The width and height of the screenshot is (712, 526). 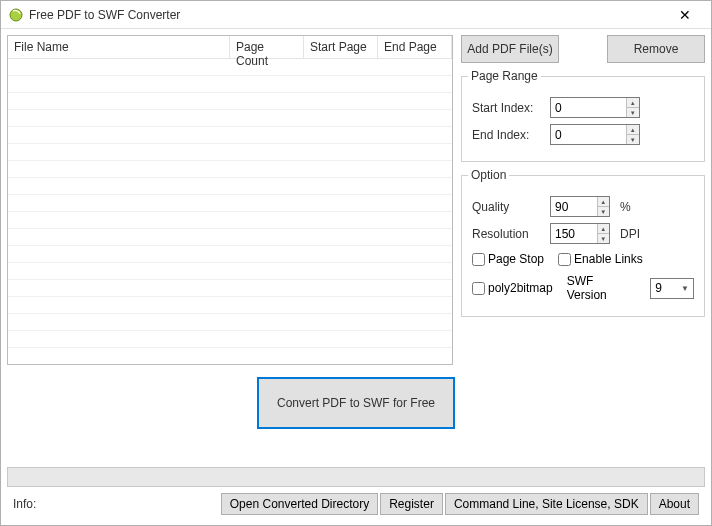 I want to click on convert-button: Convert PDF to SWF for Free, so click(x=356, y=403).